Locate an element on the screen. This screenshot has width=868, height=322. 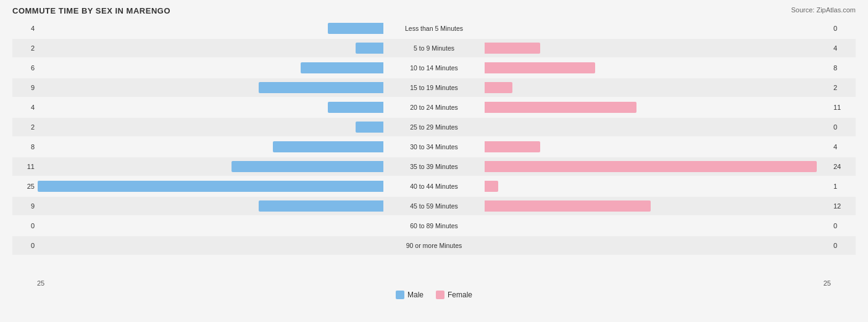
chart-row: 6 10 to 14 Minutes 8 is located at coordinates (434, 68).